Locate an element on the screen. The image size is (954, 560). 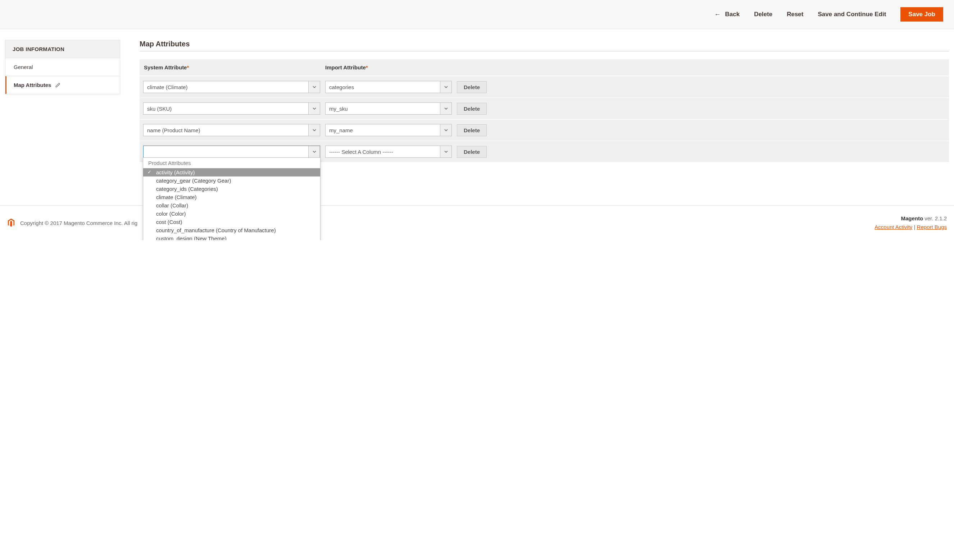
dropdown-option: climate (Climate) is located at coordinates (232, 197).